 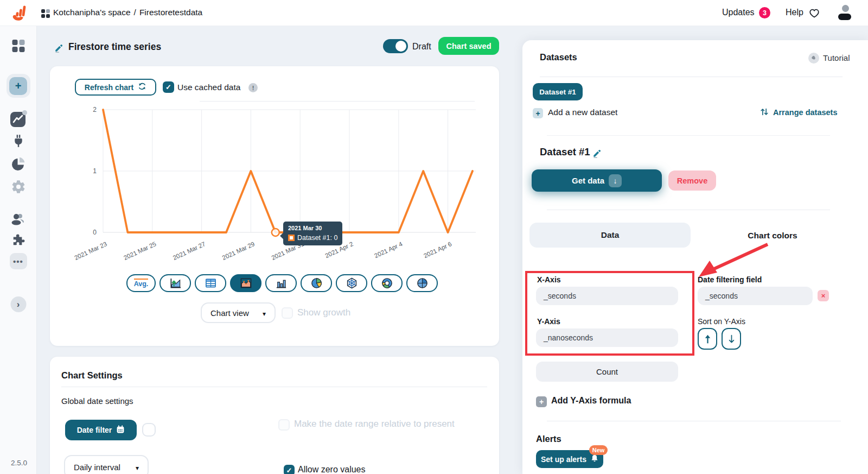 What do you see at coordinates (469, 46) in the screenshot?
I see `chart-saved-button: Chart saved` at bounding box center [469, 46].